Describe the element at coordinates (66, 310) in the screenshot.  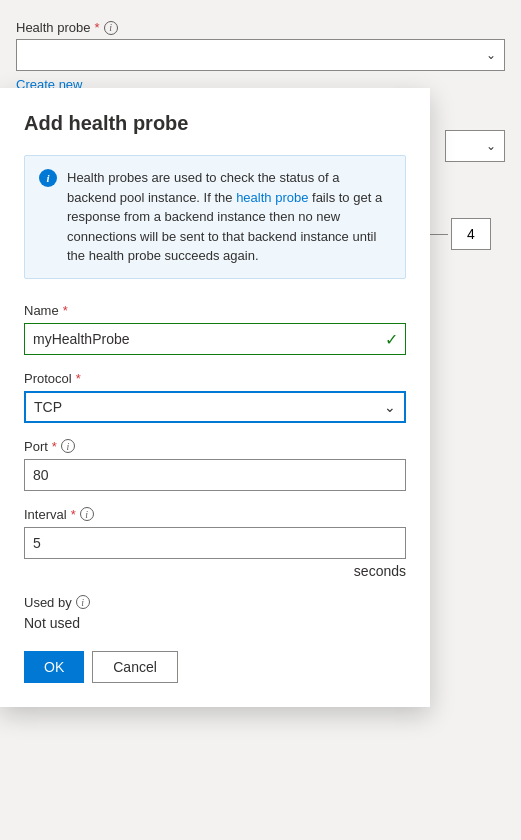
I see `name-required: *` at that location.